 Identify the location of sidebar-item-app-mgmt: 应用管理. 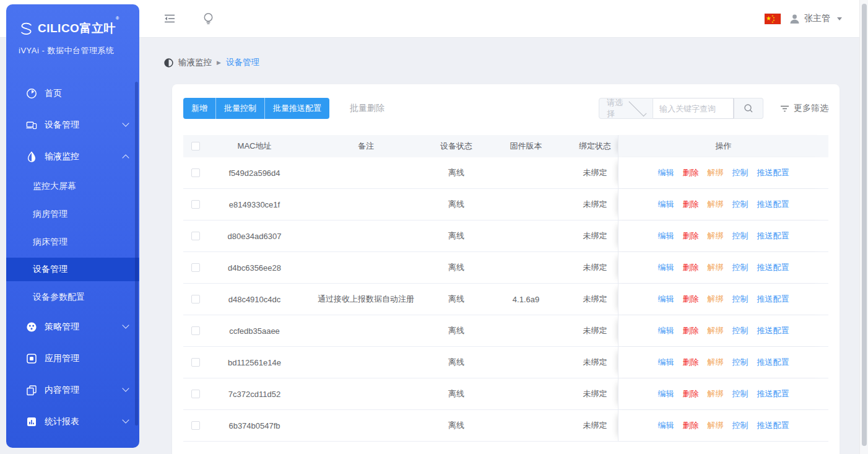
(73, 358).